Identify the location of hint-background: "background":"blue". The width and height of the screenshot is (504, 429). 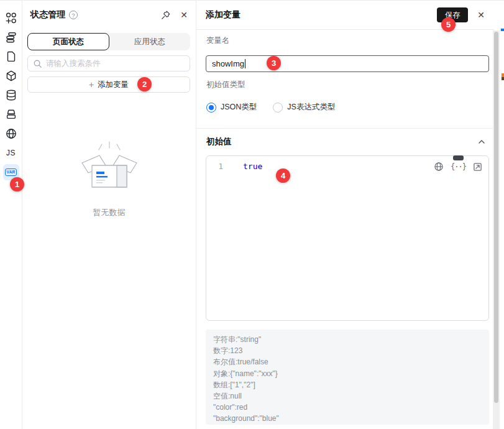
(347, 418).